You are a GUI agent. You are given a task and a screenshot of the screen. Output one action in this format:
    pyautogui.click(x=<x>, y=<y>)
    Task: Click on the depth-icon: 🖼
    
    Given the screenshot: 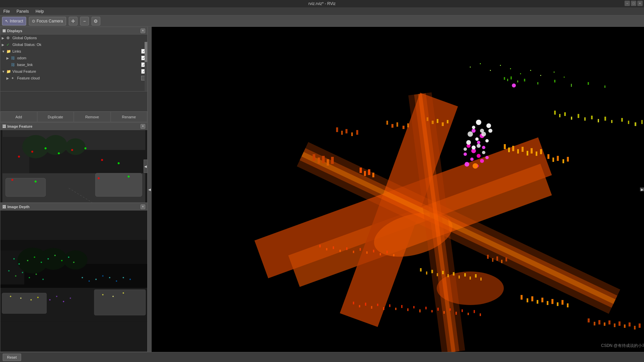 What is the action you would take?
    pyautogui.click(x=4, y=207)
    